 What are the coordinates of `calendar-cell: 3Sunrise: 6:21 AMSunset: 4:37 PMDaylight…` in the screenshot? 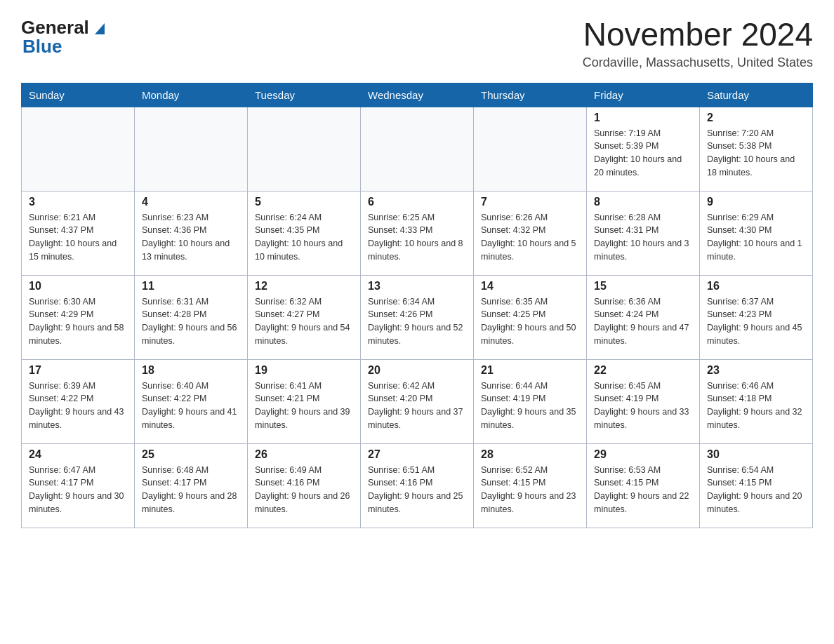 It's located at (79, 233).